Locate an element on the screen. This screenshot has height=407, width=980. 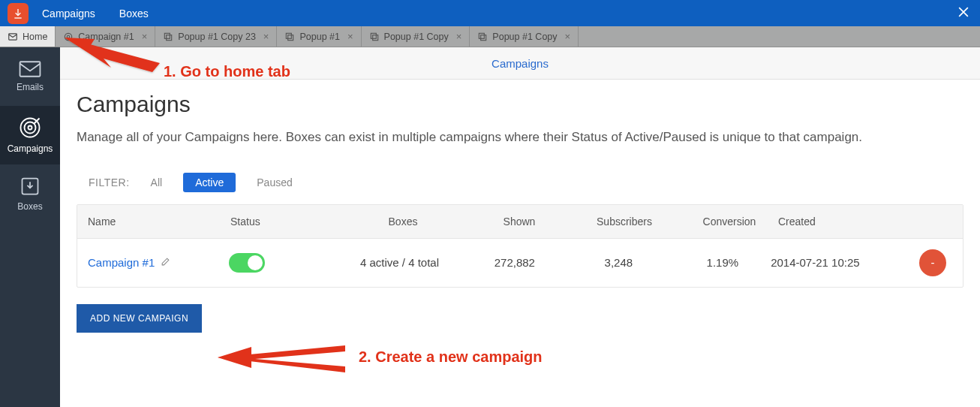
filter-label: FILTER: is located at coordinates (110, 182).